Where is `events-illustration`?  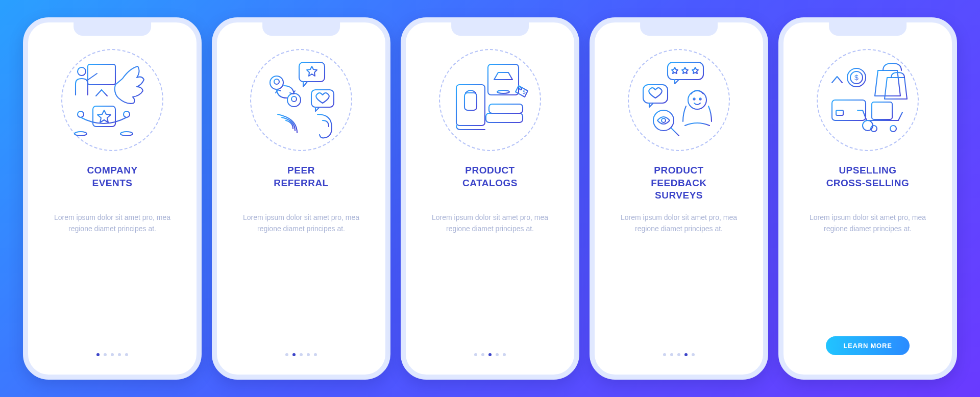
events-illustration is located at coordinates (112, 100).